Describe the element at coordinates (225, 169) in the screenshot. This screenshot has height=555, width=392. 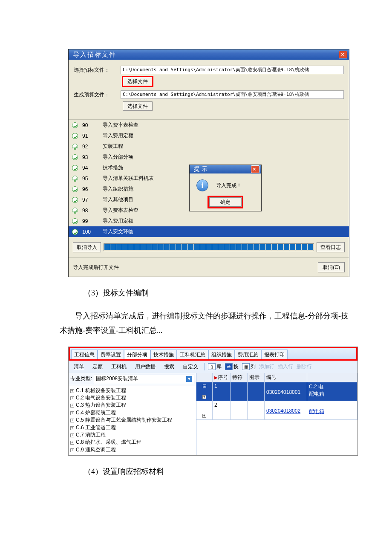
I see `tip-titlebar: 提示 ×` at that location.